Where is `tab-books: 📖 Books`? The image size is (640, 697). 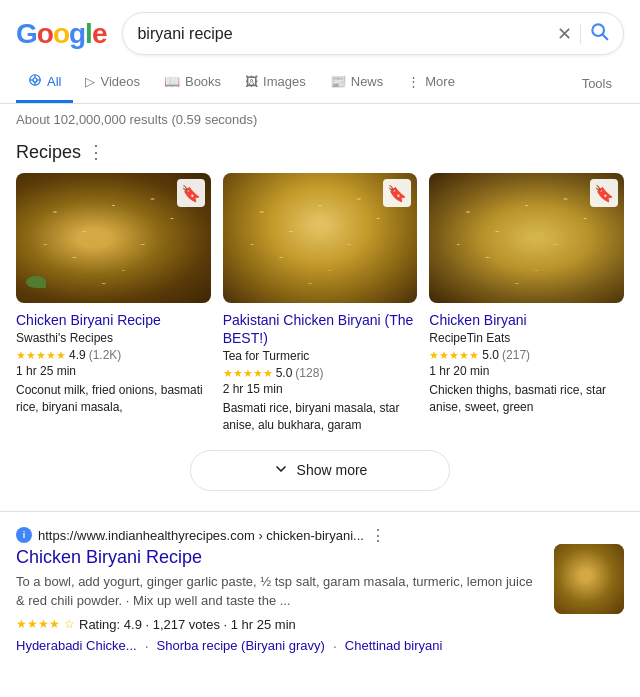
tab-books: 📖 Books is located at coordinates (192, 83).